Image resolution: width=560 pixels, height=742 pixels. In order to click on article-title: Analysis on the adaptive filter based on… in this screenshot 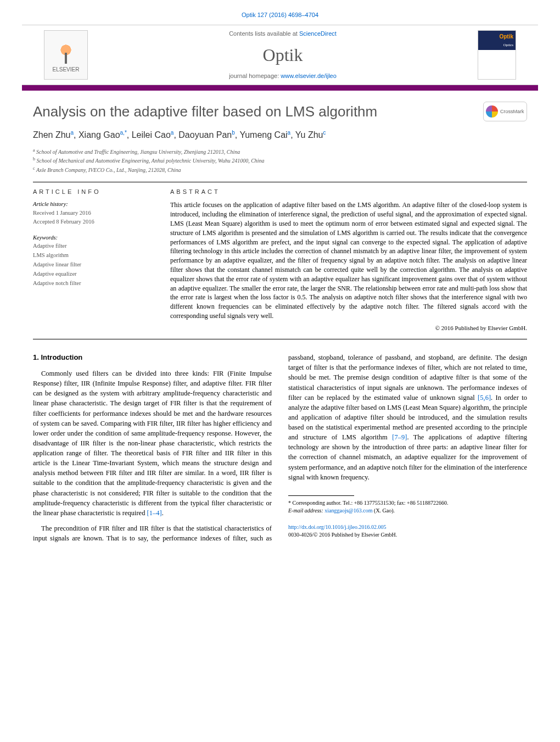, I will do `click(258, 111)`.